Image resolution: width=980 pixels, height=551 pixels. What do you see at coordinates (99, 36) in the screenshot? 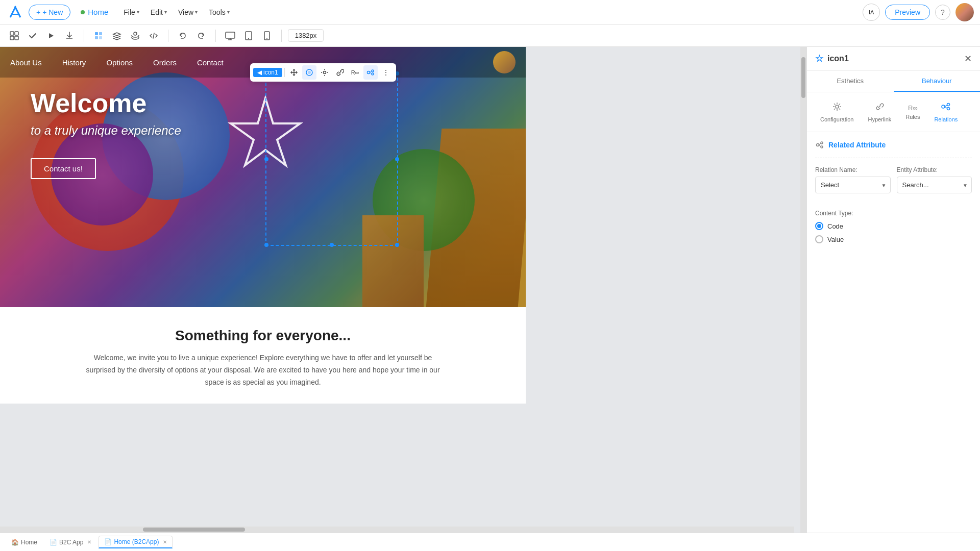
I see `components-tool` at bounding box center [99, 36].